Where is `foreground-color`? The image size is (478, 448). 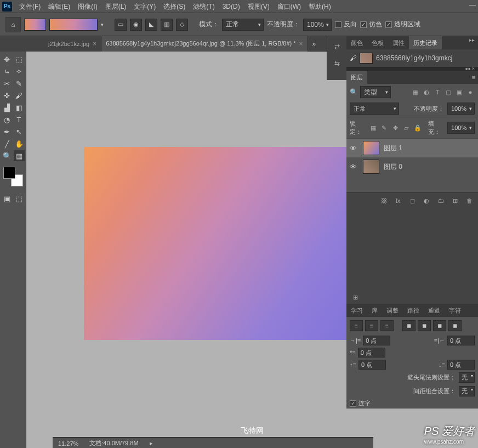
foreground-color is located at coordinates (9, 173).